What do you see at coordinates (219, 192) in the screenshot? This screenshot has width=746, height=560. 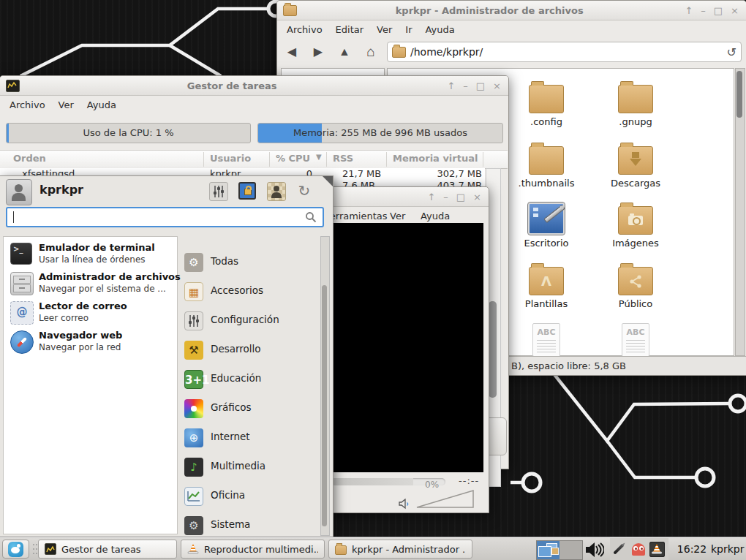 I see `settings-icon` at bounding box center [219, 192].